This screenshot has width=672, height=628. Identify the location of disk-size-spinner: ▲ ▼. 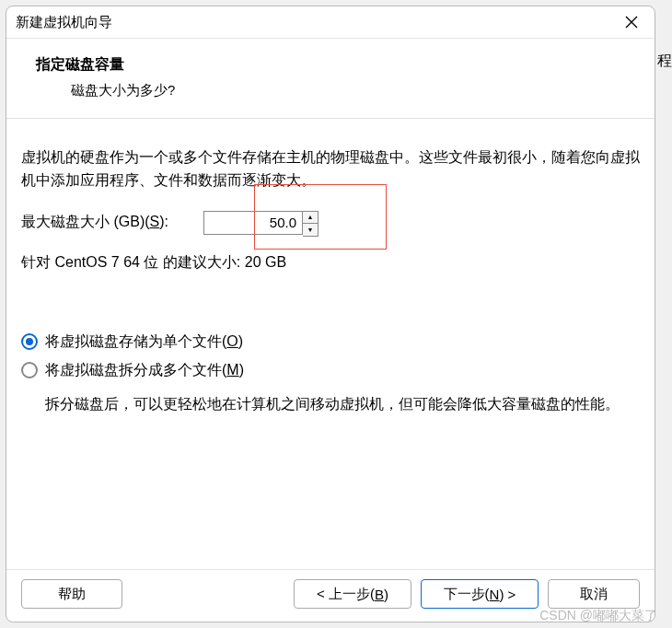
(261, 224).